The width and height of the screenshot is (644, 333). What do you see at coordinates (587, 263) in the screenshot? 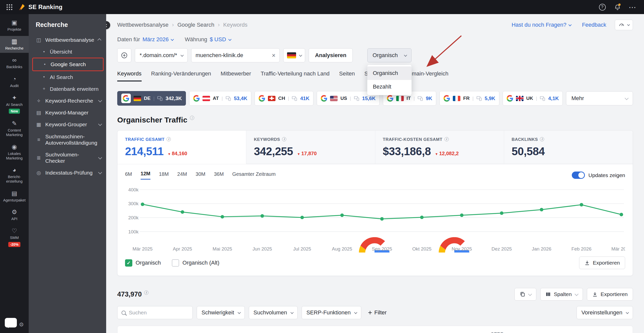
I see `download-icon` at bounding box center [587, 263].